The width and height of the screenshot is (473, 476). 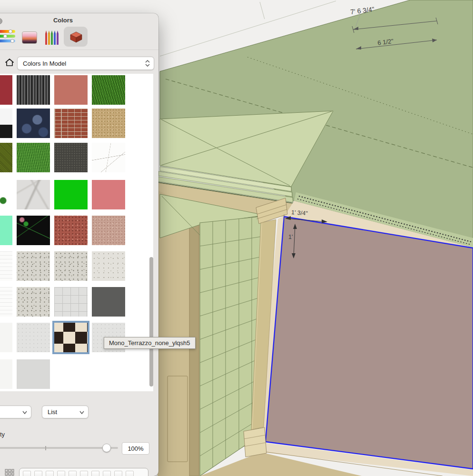 I want to click on view-mode-dropdown: List, so click(x=65, y=412).